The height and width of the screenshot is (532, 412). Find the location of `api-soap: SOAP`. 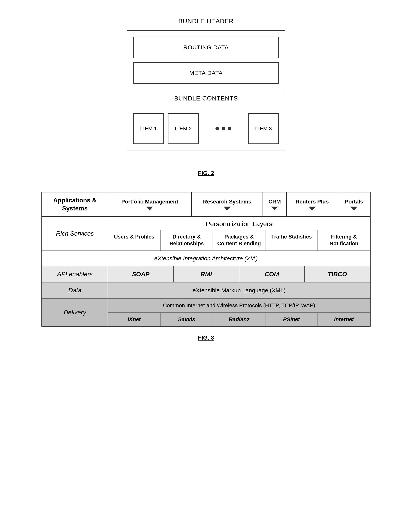

api-soap: SOAP is located at coordinates (141, 274).